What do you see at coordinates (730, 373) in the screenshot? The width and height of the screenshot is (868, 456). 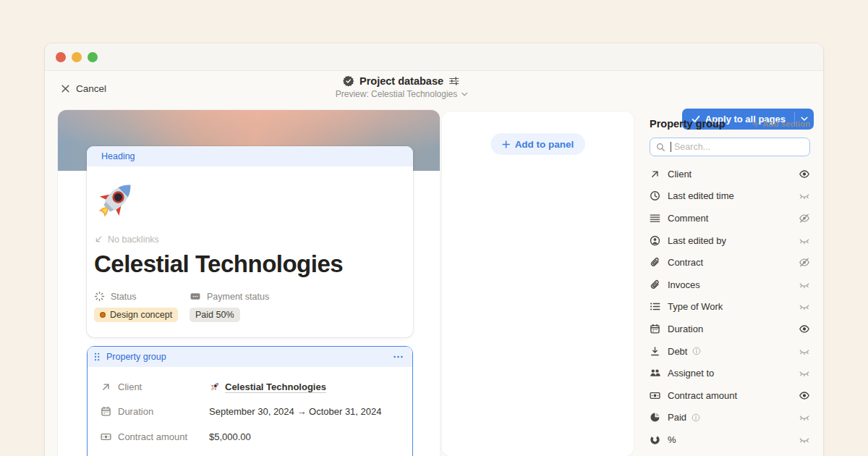 I see `sidebar-item-assignet-to: Assignet to` at bounding box center [730, 373].